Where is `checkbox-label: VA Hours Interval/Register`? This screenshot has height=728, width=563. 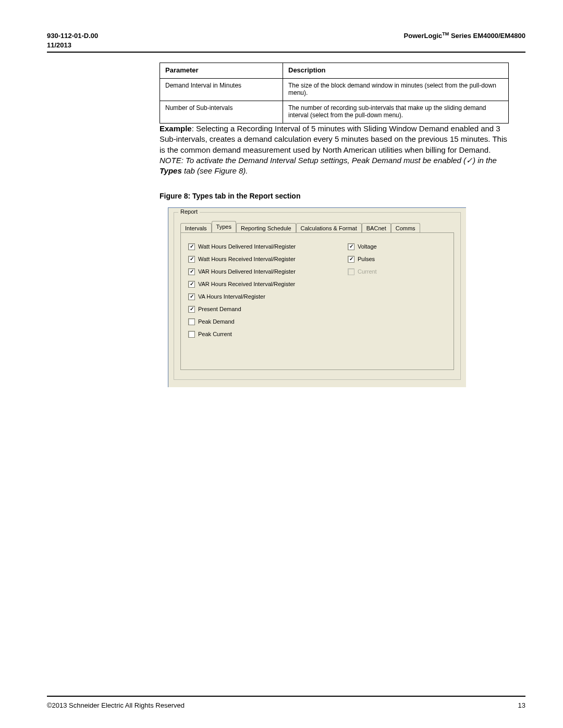 checkbox-label: VA Hours Interval/Register is located at coordinates (231, 297).